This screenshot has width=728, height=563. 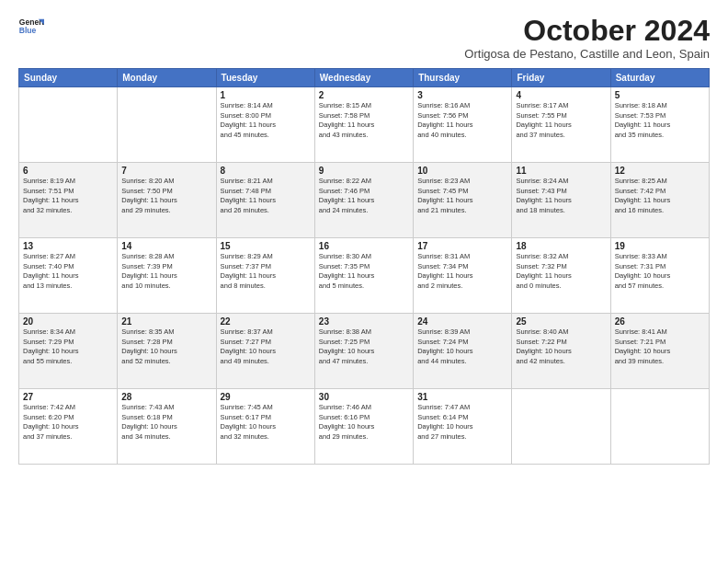 What do you see at coordinates (462, 171) in the screenshot?
I see `day-number: 10` at bounding box center [462, 171].